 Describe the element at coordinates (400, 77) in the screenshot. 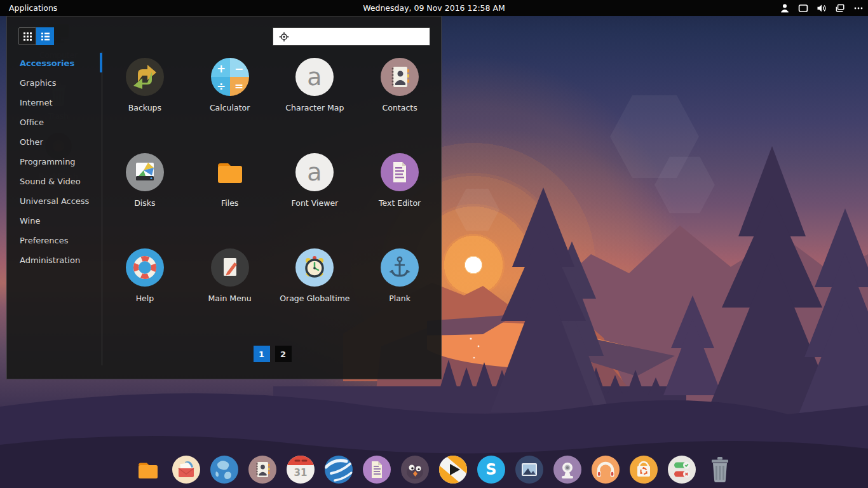

I see `contacts-icon` at that location.